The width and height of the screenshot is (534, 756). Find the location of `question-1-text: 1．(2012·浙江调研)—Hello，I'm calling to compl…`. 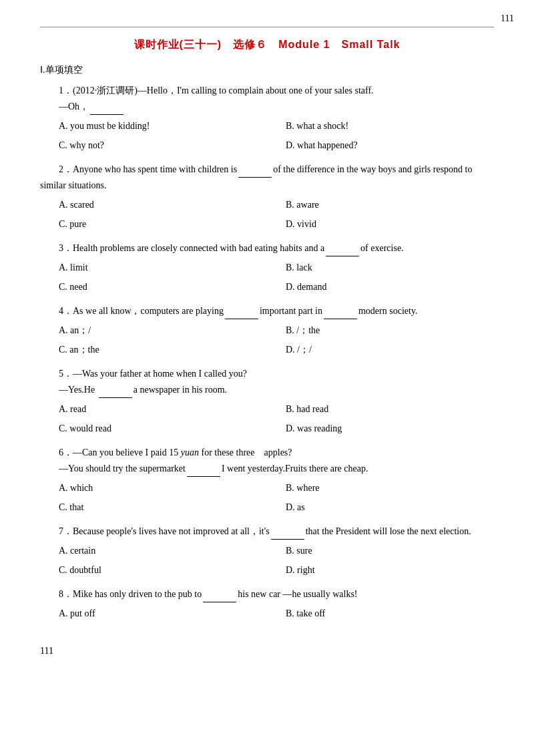

question-1-text: 1．(2012·浙江调研)—Hello，I'm calling to compl… is located at coordinates (267, 91).